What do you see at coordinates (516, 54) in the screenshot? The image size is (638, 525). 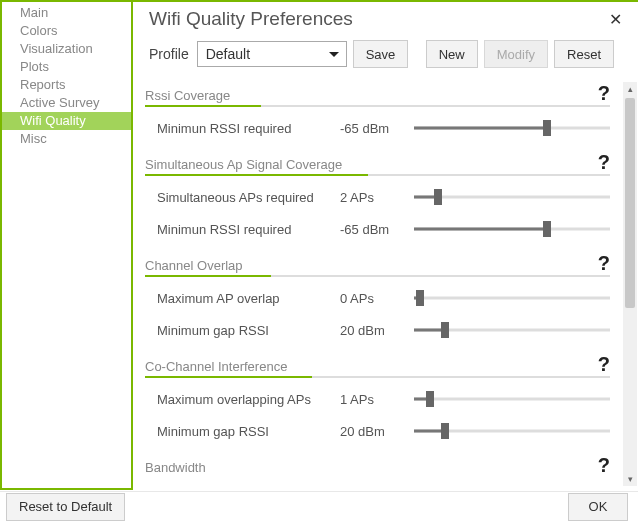 I see `modify-button: Modify` at bounding box center [516, 54].